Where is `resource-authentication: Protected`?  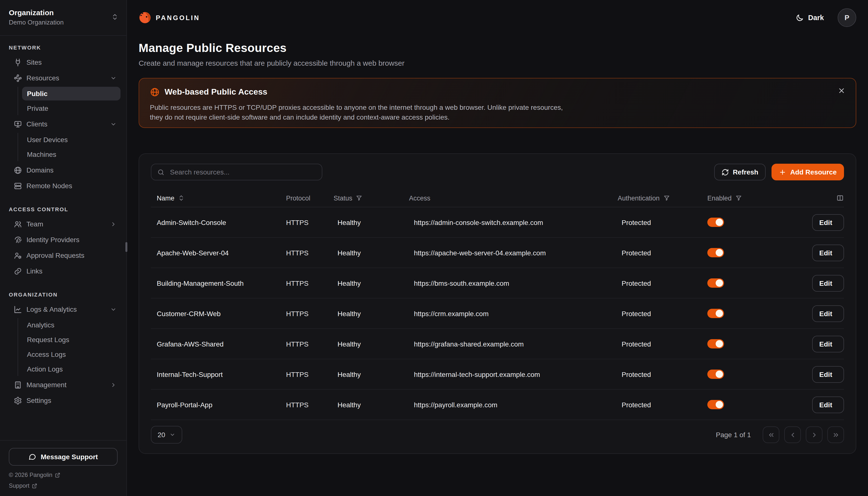
resource-authentication: Protected is located at coordinates (662, 222).